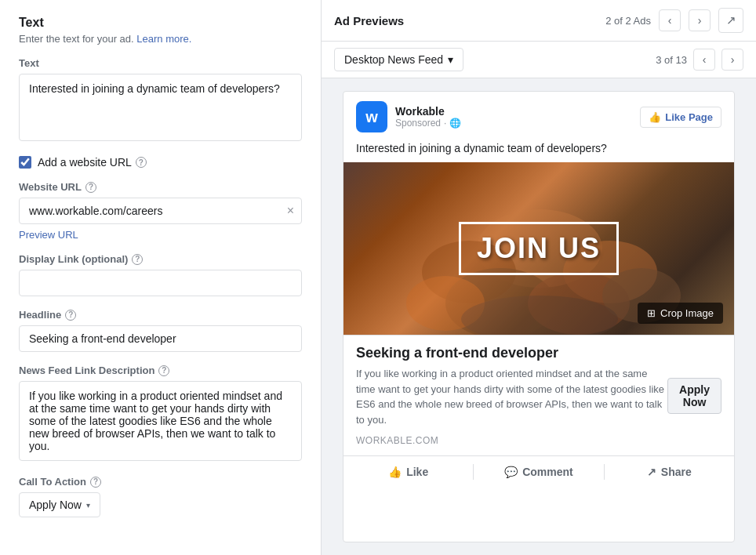  I want to click on clear-url-button: ×, so click(290, 211).